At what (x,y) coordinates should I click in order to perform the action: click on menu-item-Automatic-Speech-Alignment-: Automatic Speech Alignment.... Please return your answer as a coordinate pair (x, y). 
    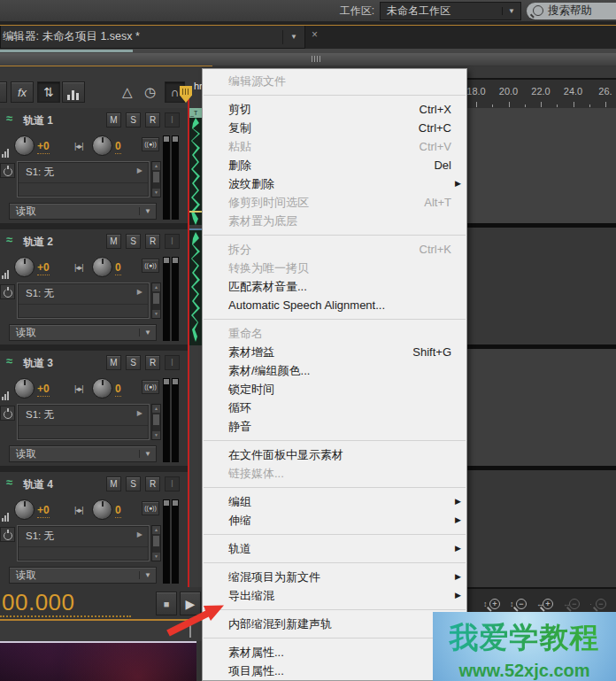
    Looking at the image, I should click on (335, 305).